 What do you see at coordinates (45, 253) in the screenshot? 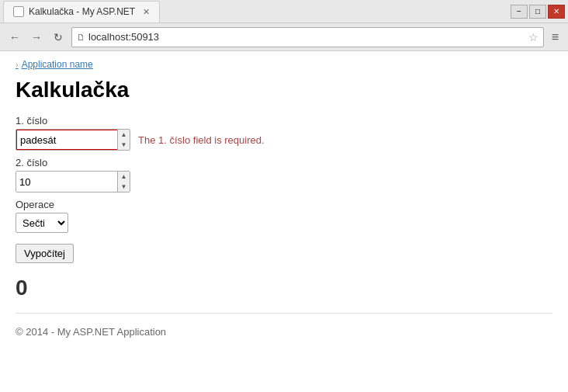
I see `calculate-button: Vypočítej` at bounding box center [45, 253].